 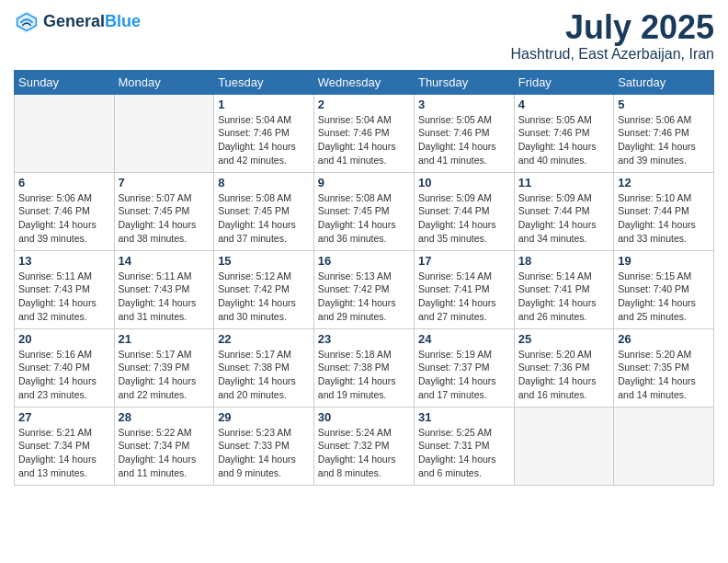 What do you see at coordinates (265, 212) in the screenshot?
I see `calendar-cell: 8Sunrise: 5:08 AM Sunset: 7:45 PM Daylig…` at bounding box center [265, 212].